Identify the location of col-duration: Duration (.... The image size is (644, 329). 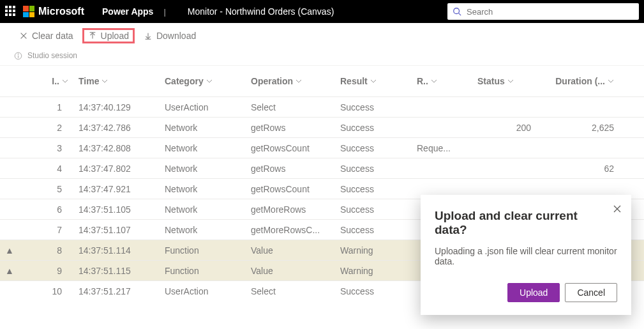
(578, 81).